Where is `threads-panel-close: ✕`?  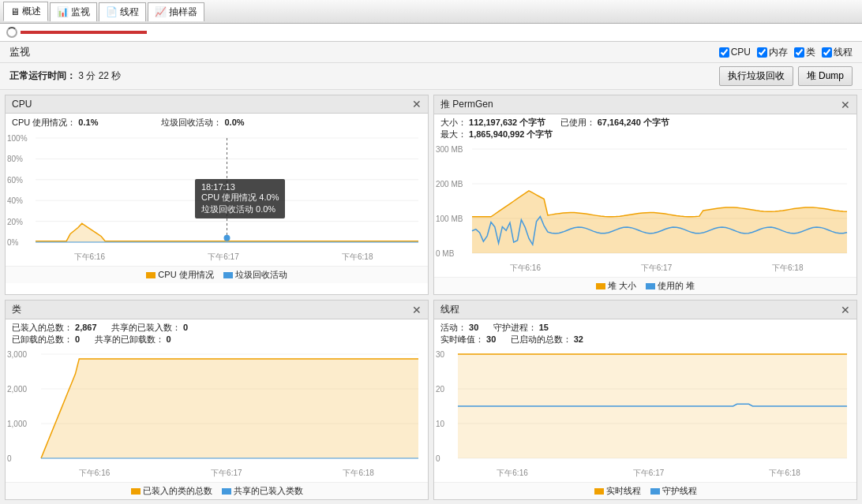
threads-panel-close: ✕ is located at coordinates (845, 310).